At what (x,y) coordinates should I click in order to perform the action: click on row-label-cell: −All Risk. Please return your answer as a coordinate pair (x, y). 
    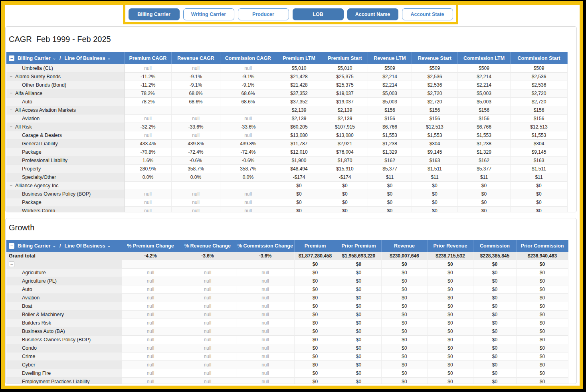
    Looking at the image, I should click on (65, 127).